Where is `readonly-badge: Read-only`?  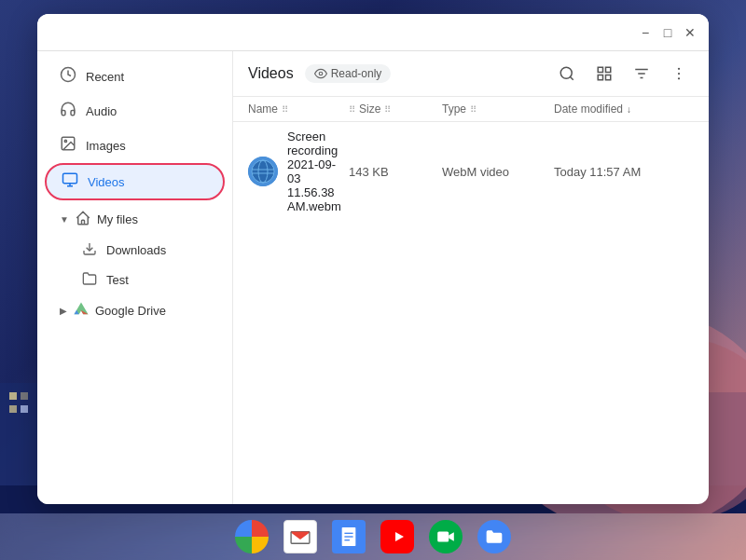
readonly-badge: Read-only is located at coordinates (349, 74).